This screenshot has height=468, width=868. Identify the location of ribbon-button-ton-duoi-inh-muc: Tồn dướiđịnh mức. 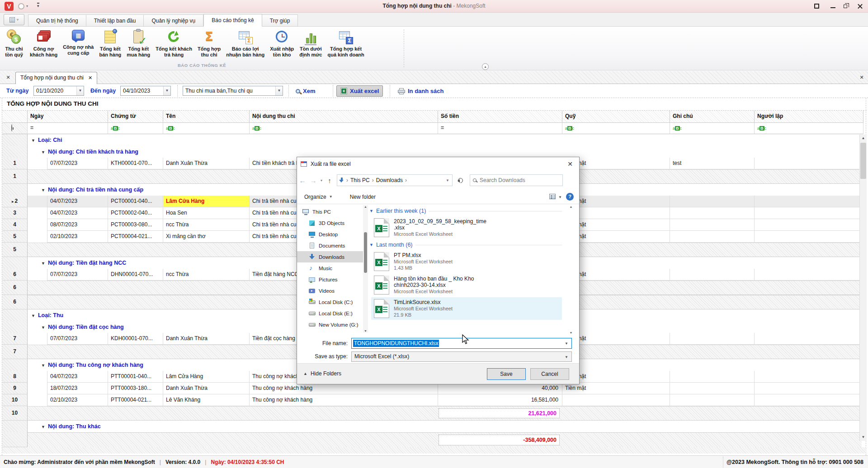
(311, 45).